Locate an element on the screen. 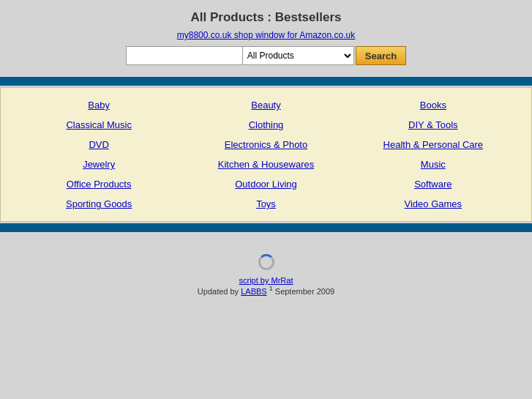 This screenshot has width=532, height=399. category-link-toys: Toys is located at coordinates (266, 204).